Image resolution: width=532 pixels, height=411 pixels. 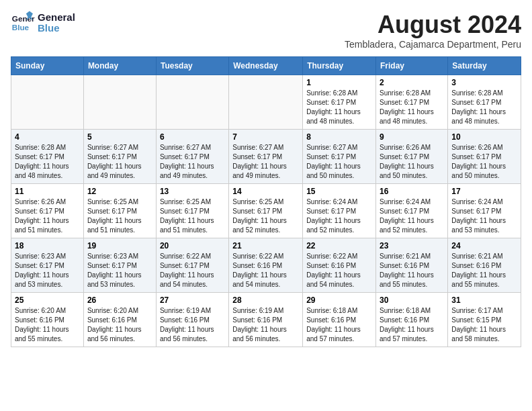 I want to click on calendar-header-row: SundayMondayTuesdayWednesdayThursdayFrid…, so click(x=266, y=66).